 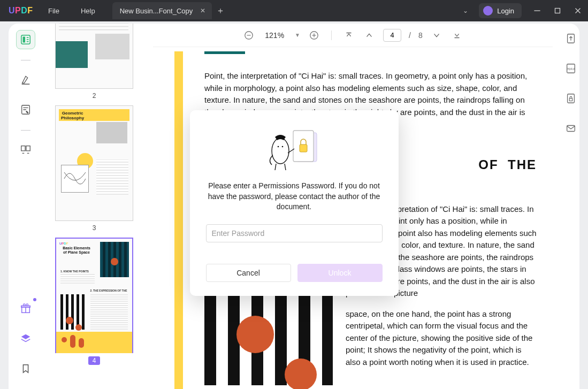 I want to click on app-logo: UPDF, so click(x=19, y=11).